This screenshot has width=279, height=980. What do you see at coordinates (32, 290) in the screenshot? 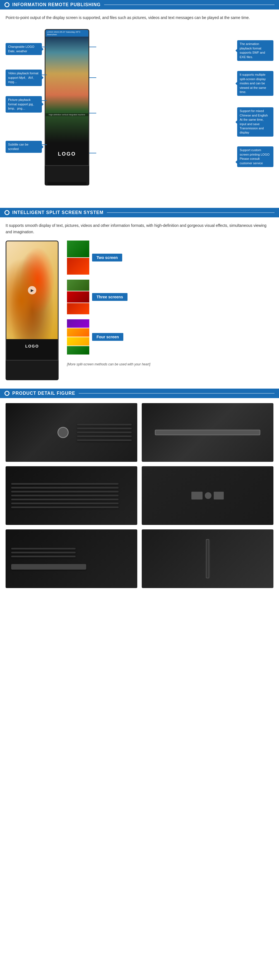
I see `split-screen-content: ▶` at bounding box center [32, 290].